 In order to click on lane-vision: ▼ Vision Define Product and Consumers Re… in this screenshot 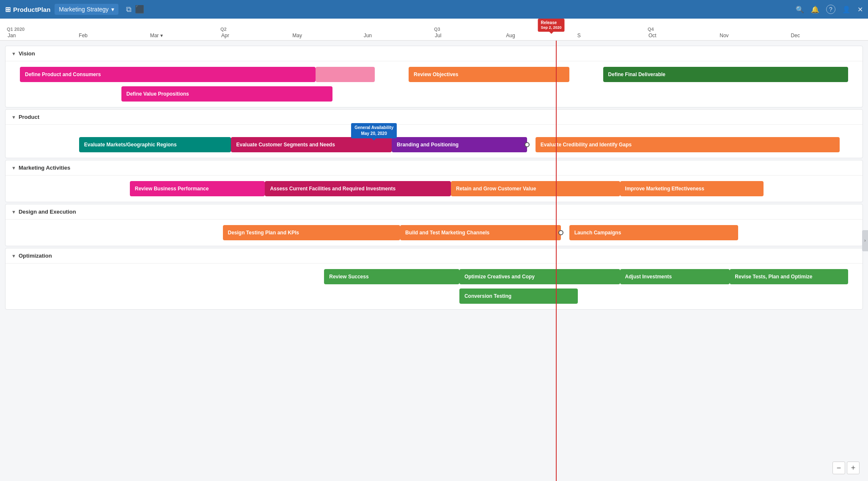, I will do `click(434, 77)`.